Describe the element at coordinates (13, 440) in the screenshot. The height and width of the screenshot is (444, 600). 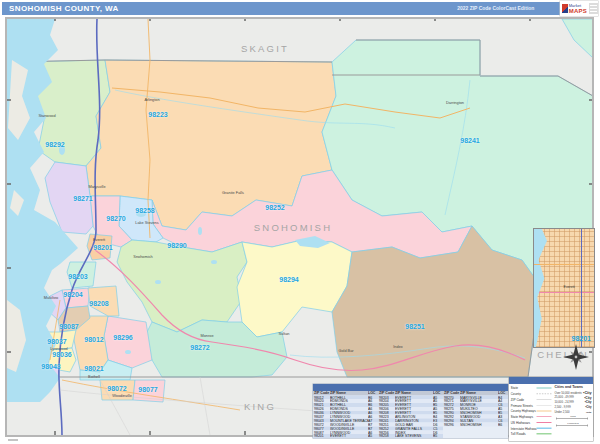
I see `copyright-mark` at that location.